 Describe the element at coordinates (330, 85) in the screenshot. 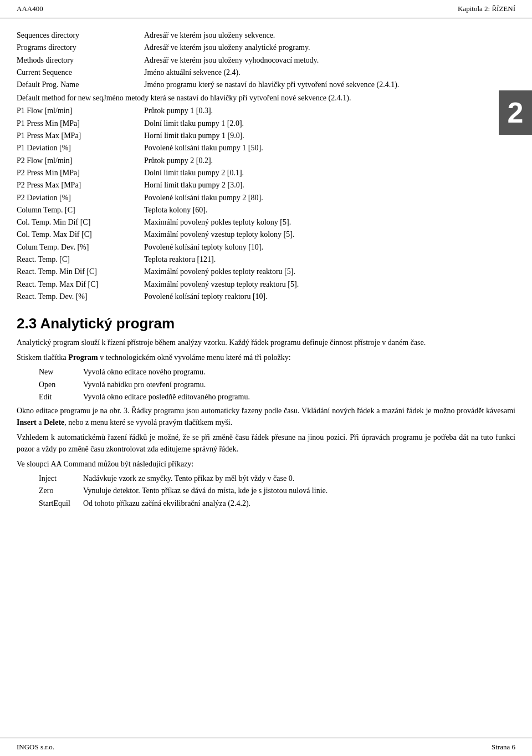

I see `def-value: Jméno programu který se nastaví do hlavi…` at that location.